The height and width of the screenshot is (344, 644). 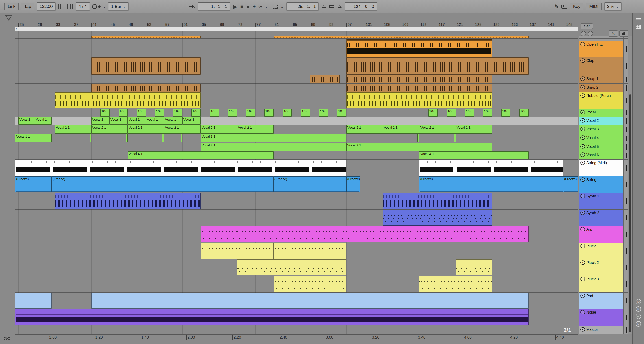 I want to click on arrangement-row-vocal-5: Vocal 3 1Vocal 3 1, so click(x=296, y=147).